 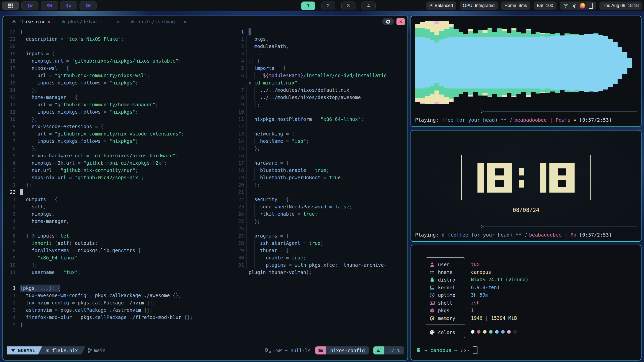 I want to click on shell-prompt: → canopus ~ ›››, so click(x=447, y=350).